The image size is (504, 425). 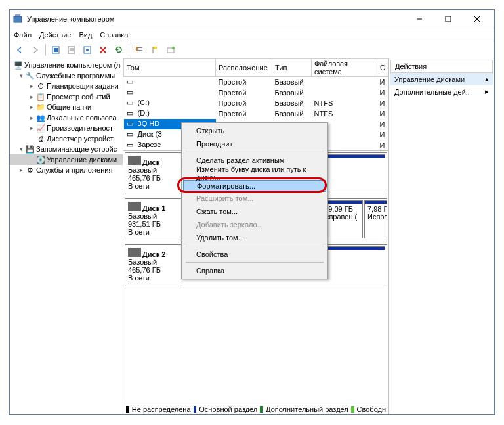 What do you see at coordinates (345, 68) in the screenshot?
I see `col-fs: Файловая система` at bounding box center [345, 68].